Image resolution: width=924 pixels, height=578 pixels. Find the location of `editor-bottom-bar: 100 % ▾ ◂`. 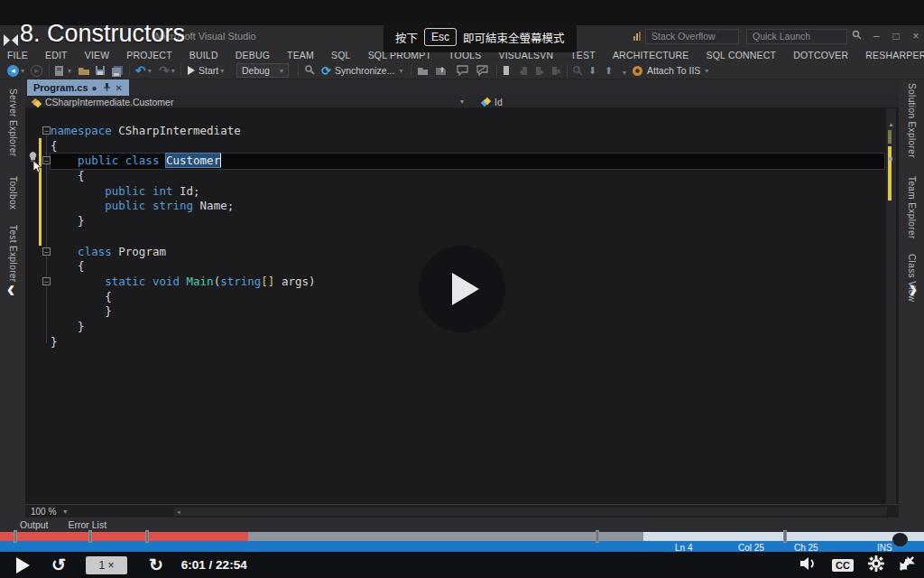

editor-bottom-bar: 100 % ▾ ◂ is located at coordinates (462, 511).